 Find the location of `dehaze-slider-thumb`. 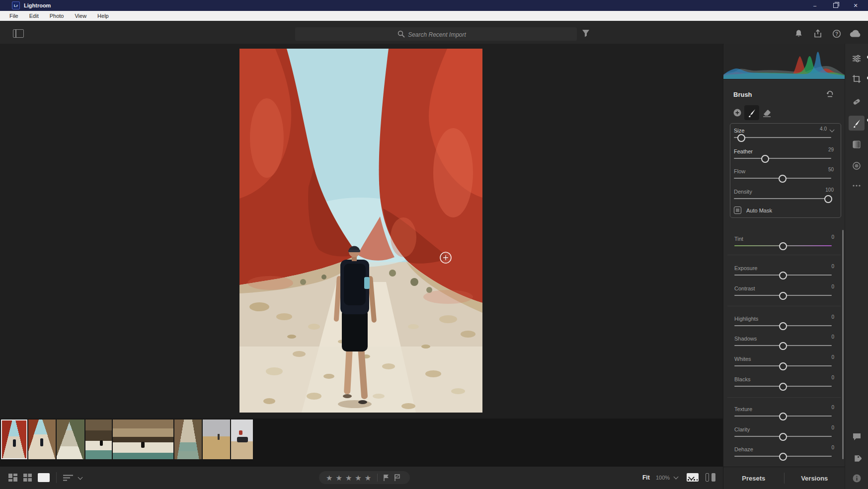

dehaze-slider-thumb is located at coordinates (783, 457).